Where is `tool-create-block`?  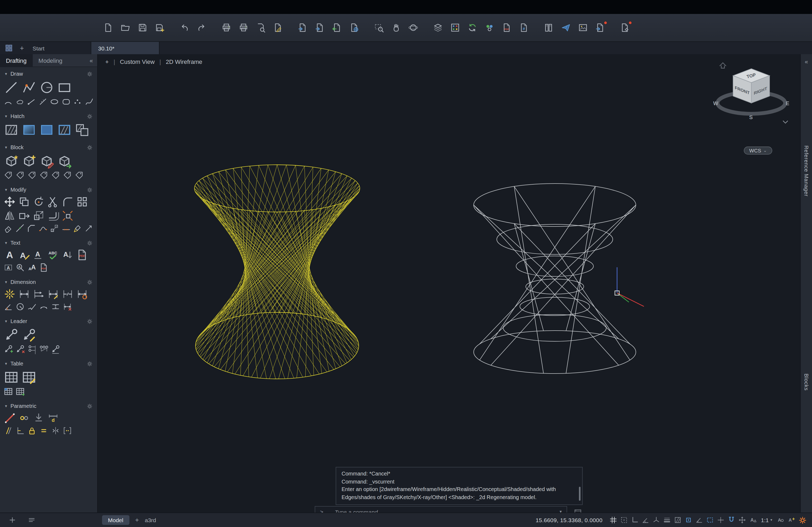
tool-create-block is located at coordinates (29, 161).